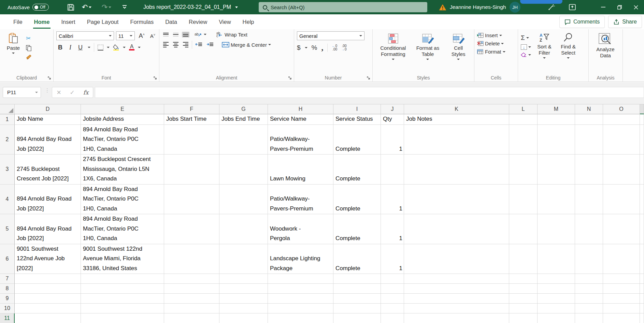  What do you see at coordinates (589, 229) in the screenshot?
I see `cell-N5` at bounding box center [589, 229].